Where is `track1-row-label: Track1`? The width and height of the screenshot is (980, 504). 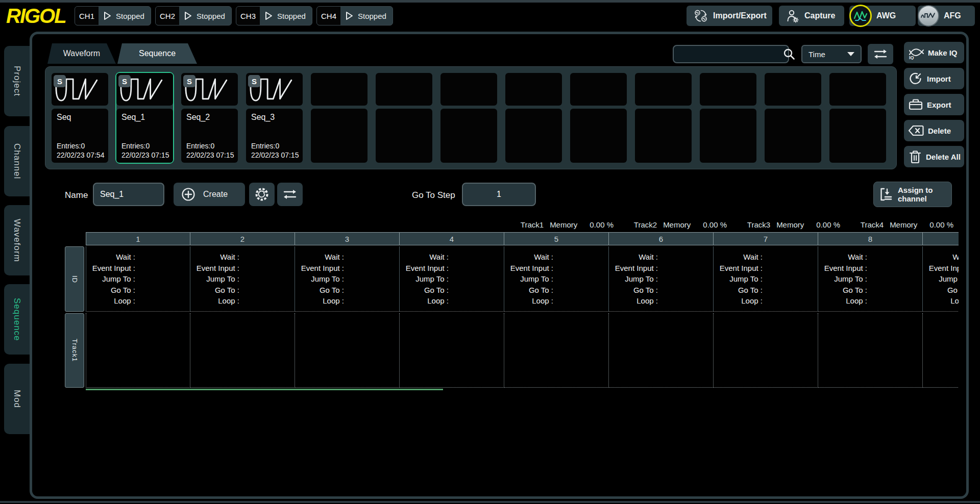
track1-row-label: Track1 is located at coordinates (75, 350).